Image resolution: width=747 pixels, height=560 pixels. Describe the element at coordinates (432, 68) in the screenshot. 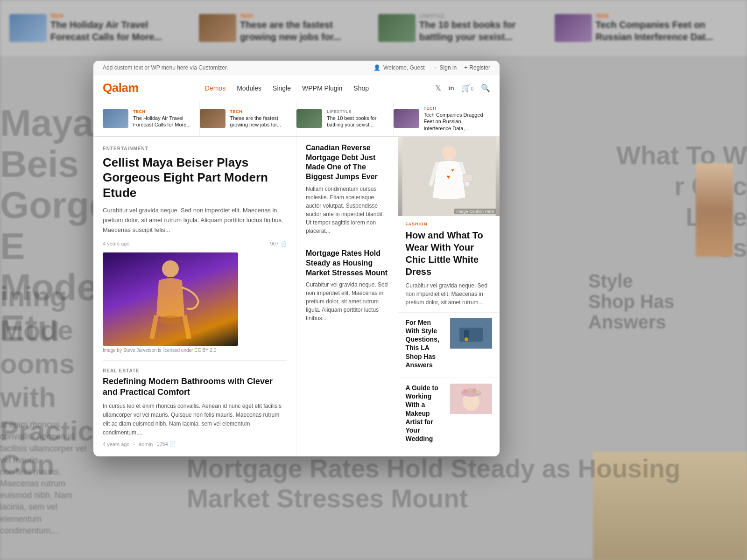

I see `top-bar-right: 👤 Welcome, Guest → Sign in + Register` at that location.